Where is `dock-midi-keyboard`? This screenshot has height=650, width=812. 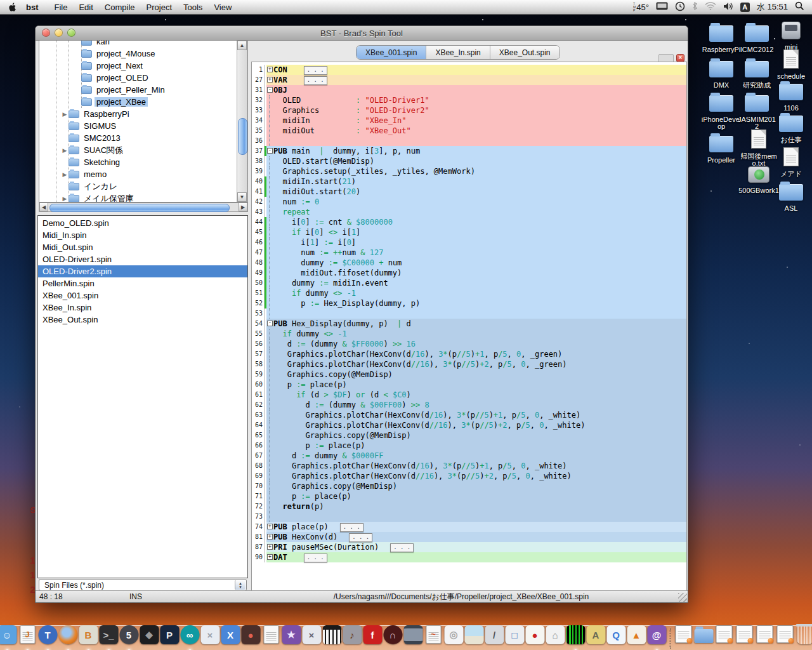
dock-midi-keyboard is located at coordinates (332, 637).